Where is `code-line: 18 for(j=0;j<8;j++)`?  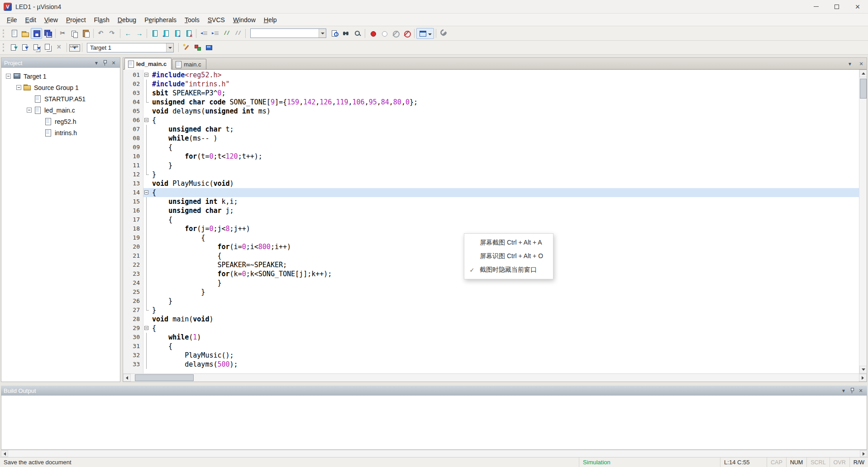
code-line: 18 for(j=0;j<8;j++) is located at coordinates (495, 229).